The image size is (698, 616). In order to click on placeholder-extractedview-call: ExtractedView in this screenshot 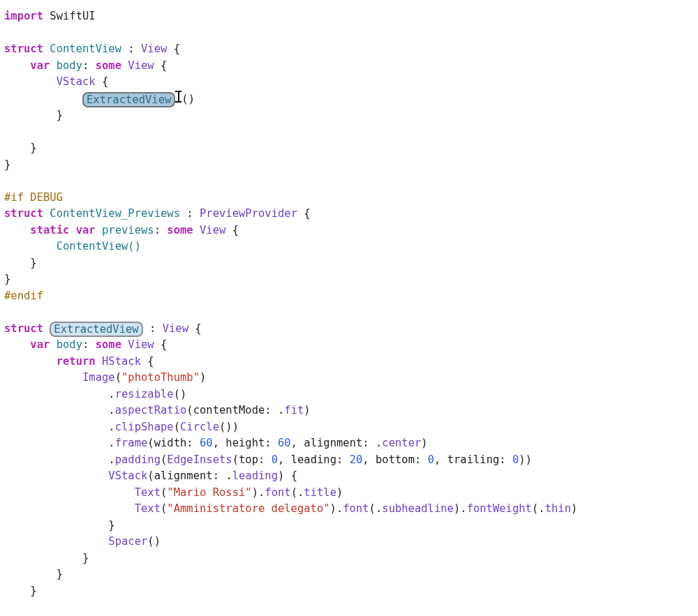, I will do `click(128, 100)`.